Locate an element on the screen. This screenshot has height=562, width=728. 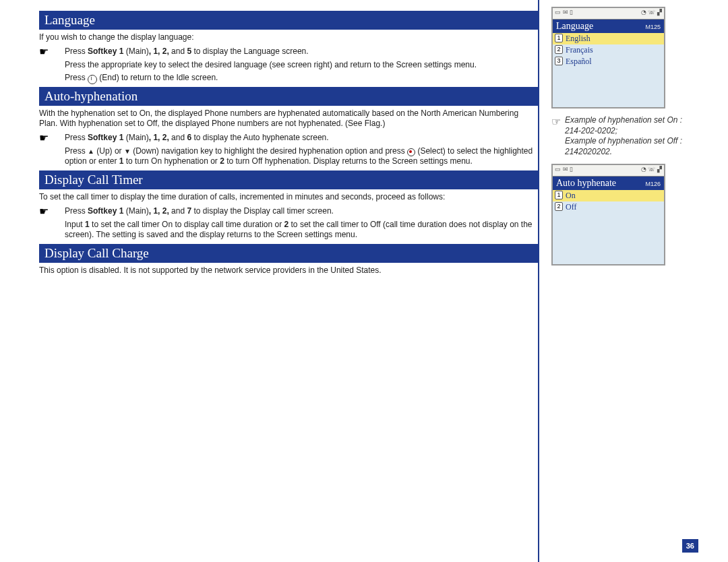
list-item: 3Español is located at coordinates (608, 62).